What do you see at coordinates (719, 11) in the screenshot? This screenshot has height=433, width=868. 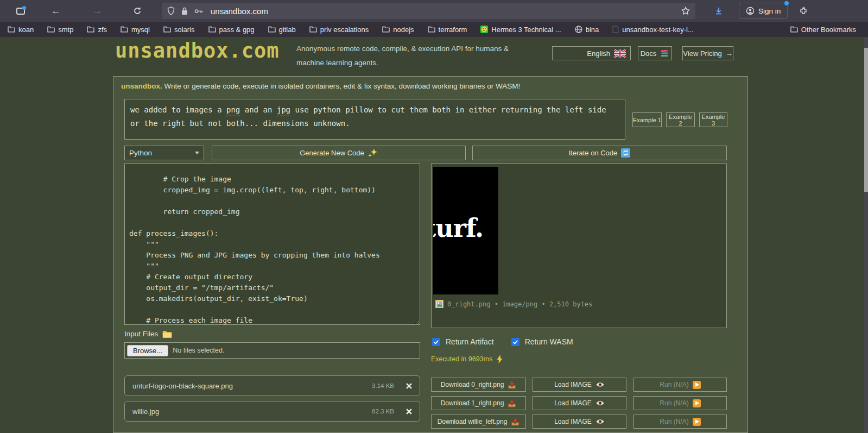 I see `download-icon` at bounding box center [719, 11].